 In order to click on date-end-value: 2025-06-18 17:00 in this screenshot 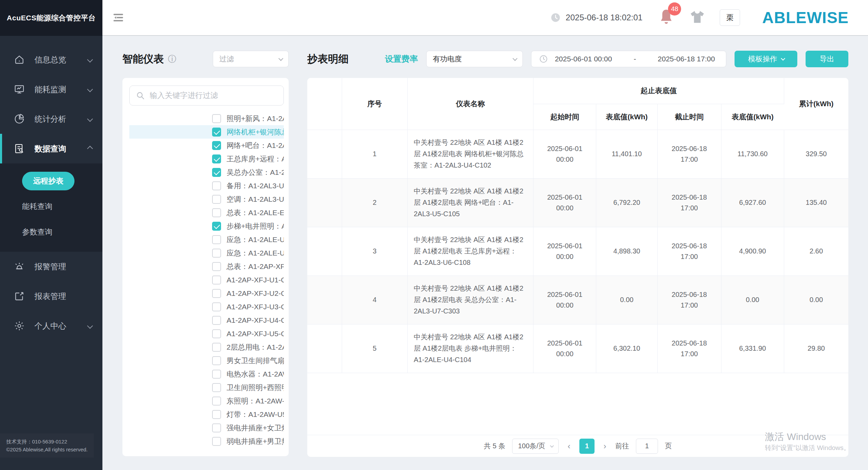, I will do `click(686, 59)`.